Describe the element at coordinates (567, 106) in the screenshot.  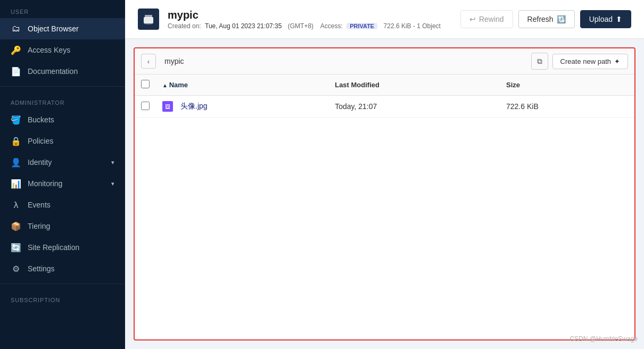
I see `size-cell: 722.6 KiB` at that location.